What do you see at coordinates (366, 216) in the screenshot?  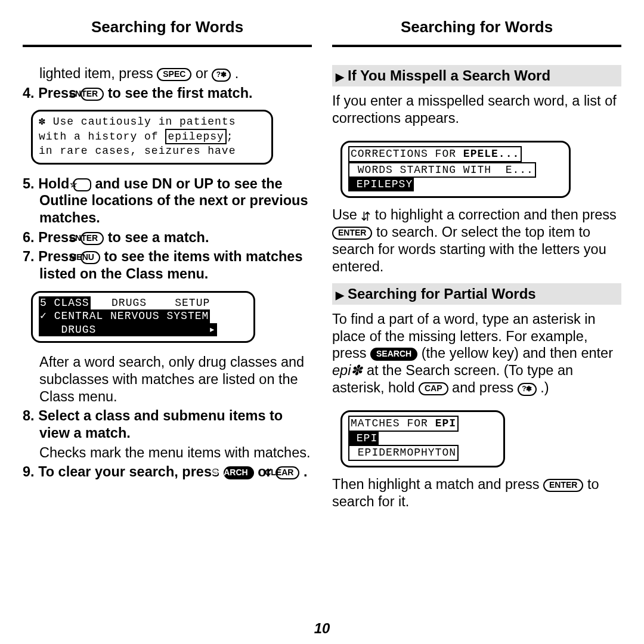 I see `scroll-icon: ⇵` at bounding box center [366, 216].